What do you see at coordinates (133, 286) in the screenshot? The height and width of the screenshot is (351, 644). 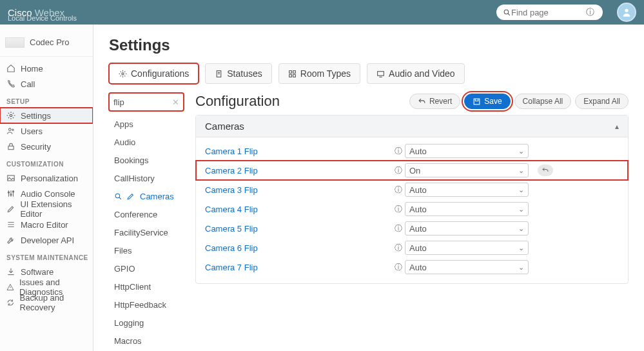 I see `category-label: HttpClient` at bounding box center [133, 286].